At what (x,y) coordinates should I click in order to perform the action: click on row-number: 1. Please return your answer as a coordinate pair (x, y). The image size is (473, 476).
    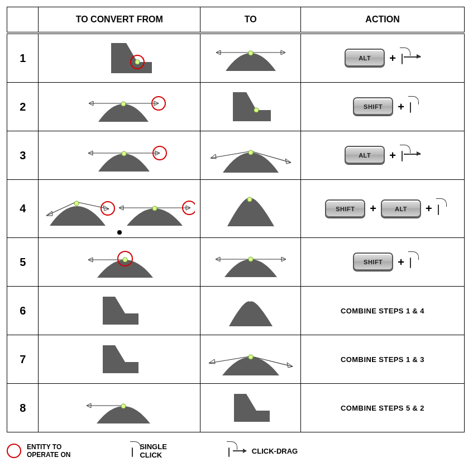
    Looking at the image, I should click on (23, 58).